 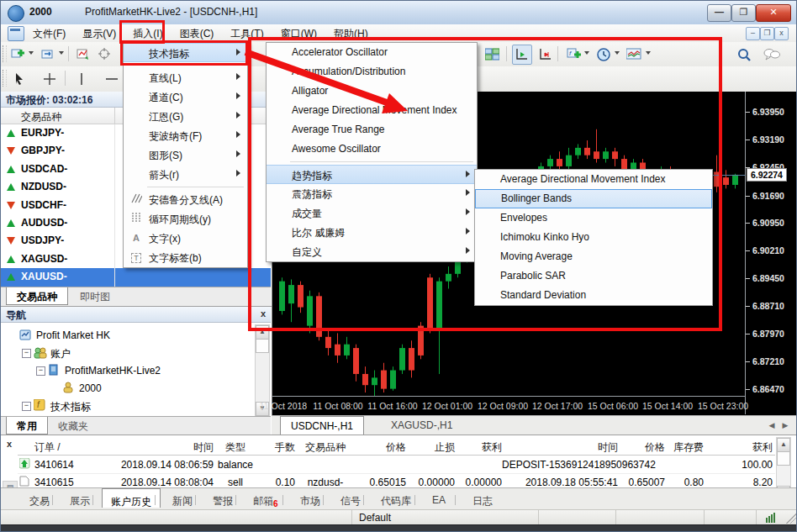 What do you see at coordinates (50, 79) in the screenshot?
I see `crosshair-tool-button` at bounding box center [50, 79].